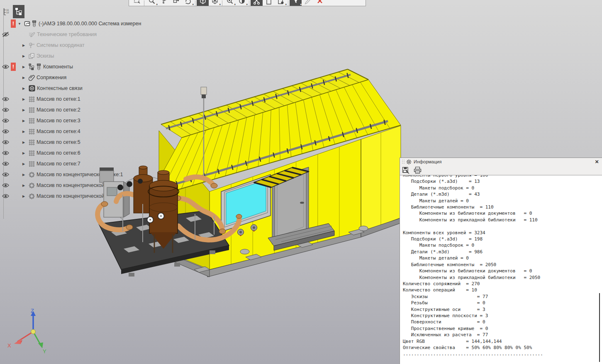 Image resolution: width=602 pixels, height=364 pixels. What do you see at coordinates (600, 328) in the screenshot?
I see `scrollbar-thumb` at bounding box center [600, 328].